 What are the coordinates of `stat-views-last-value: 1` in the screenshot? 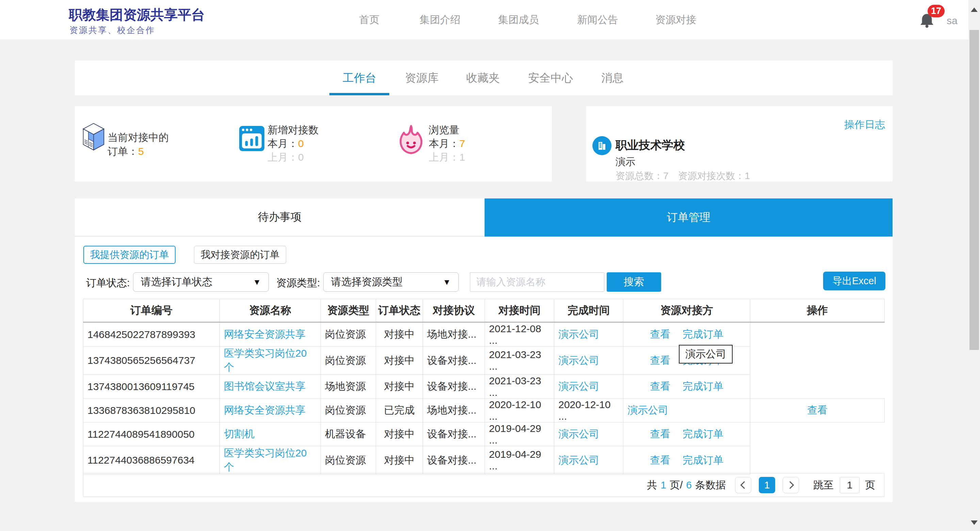 It's located at (463, 157).